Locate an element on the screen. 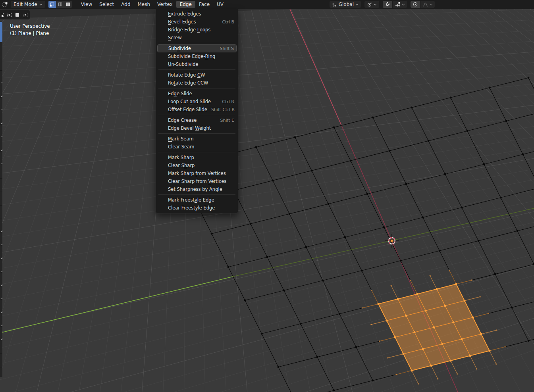 The height and width of the screenshot is (392, 534). menu-item-bevel-edges: Bevel EdgesCtrl B is located at coordinates (197, 22).